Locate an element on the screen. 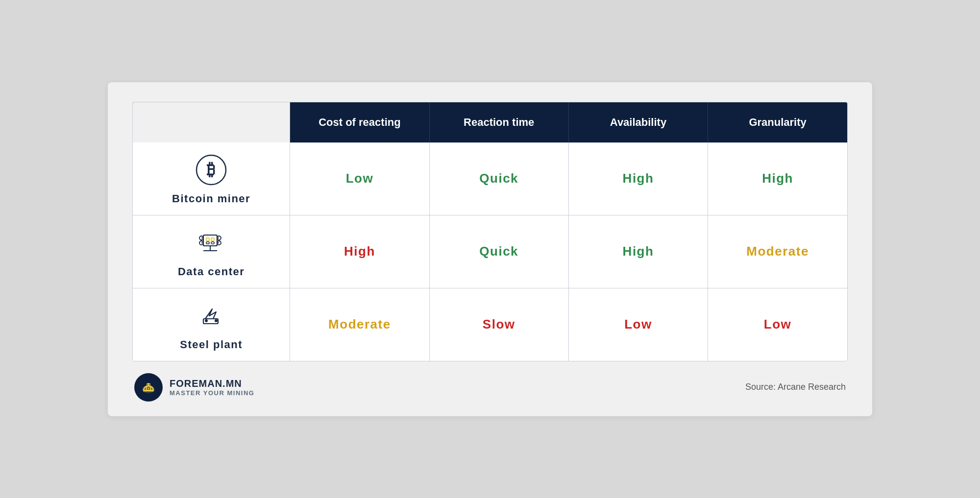 This screenshot has width=980, height=498. header-reaction: Reaction time is located at coordinates (499, 122).